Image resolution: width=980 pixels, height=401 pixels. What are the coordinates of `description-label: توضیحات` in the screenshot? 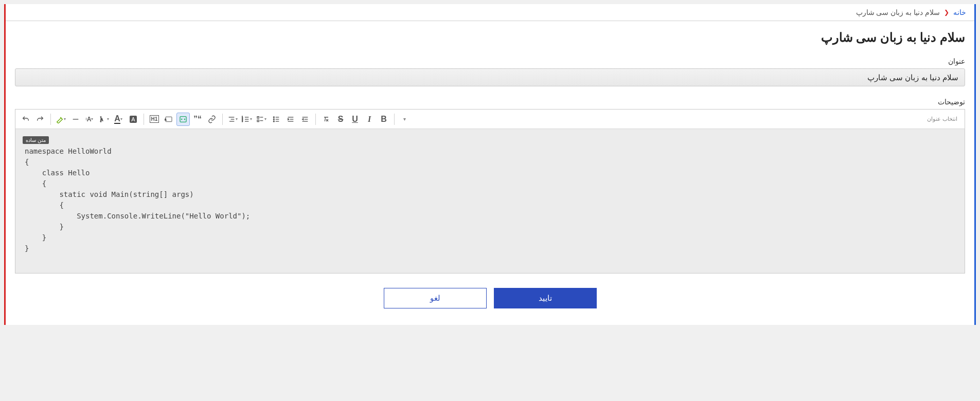 It's located at (490, 102).